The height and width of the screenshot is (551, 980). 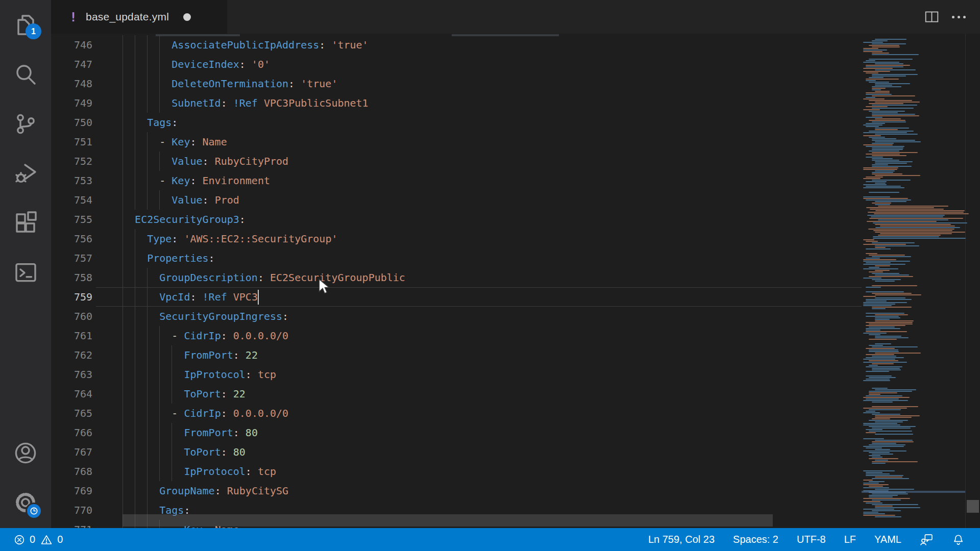 What do you see at coordinates (755, 540) in the screenshot?
I see `indent-indicator: Spaces: 2` at bounding box center [755, 540].